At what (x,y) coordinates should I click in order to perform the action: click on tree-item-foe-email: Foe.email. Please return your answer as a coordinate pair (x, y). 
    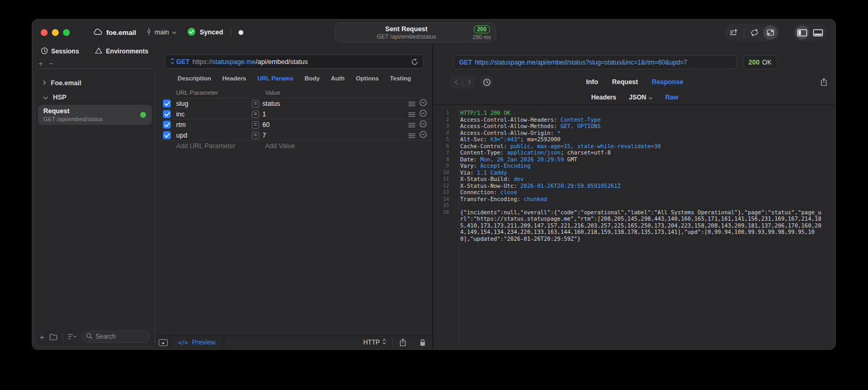
    Looking at the image, I should click on (95, 83).